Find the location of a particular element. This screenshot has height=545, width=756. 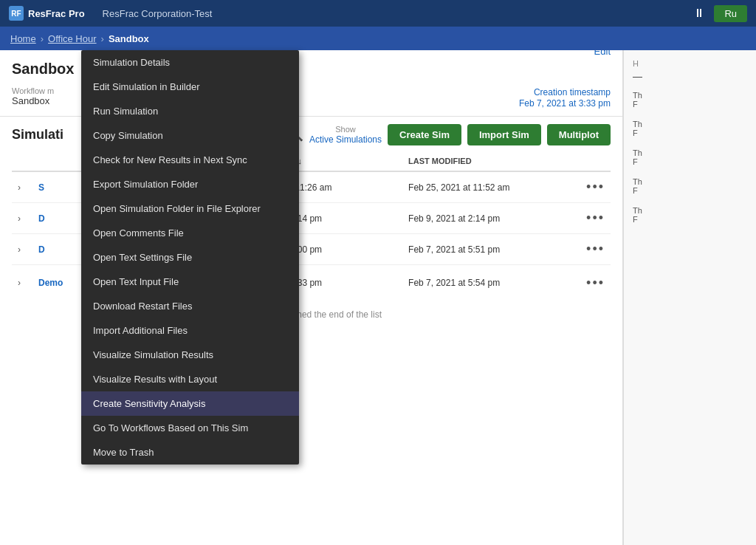

workflow-meta: Workflow m Sandbox is located at coordinates (32, 97).